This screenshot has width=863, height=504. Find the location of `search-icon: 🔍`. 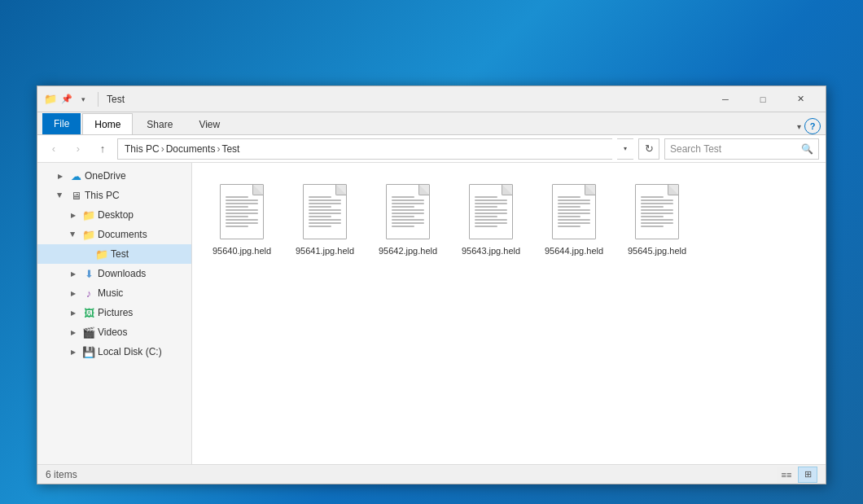

search-icon: 🔍 is located at coordinates (808, 149).